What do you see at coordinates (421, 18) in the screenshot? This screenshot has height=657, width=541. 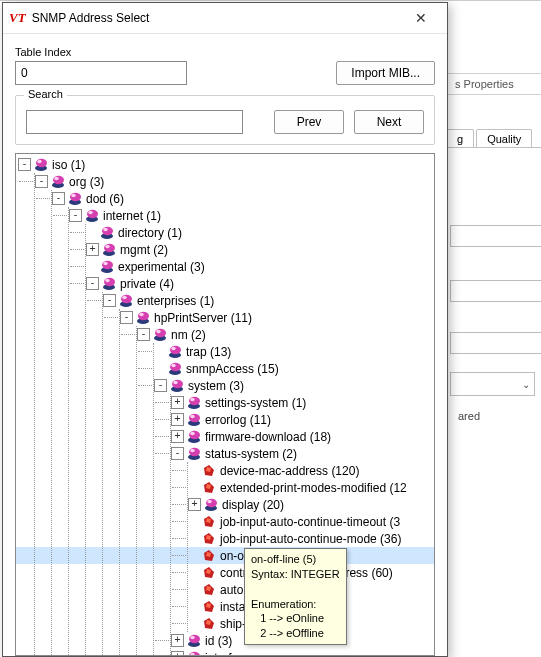 I see `close-button: ✕` at bounding box center [421, 18].